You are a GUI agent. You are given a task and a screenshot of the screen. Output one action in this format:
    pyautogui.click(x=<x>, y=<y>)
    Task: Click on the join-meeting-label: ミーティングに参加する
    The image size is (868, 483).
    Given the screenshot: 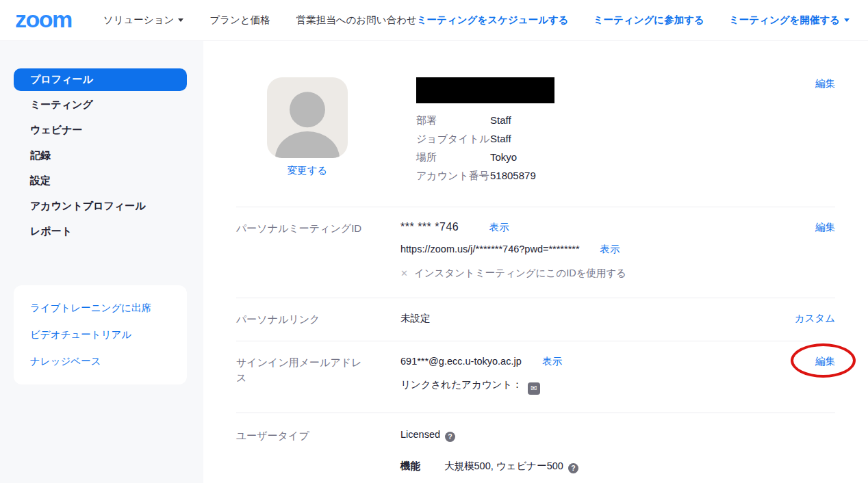 What is the action you would take?
    pyautogui.click(x=649, y=20)
    